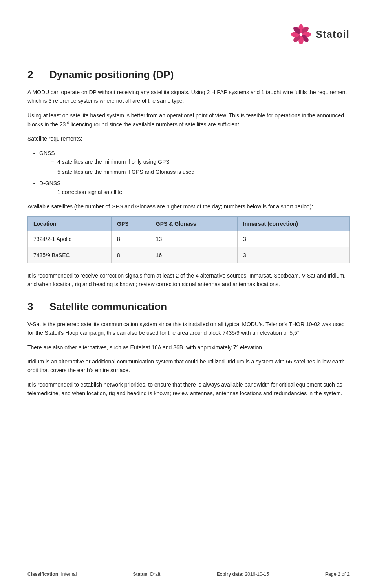 The image size is (377, 588). What do you see at coordinates (70, 255) in the screenshot?
I see `table-cell-basec-location: 7435/9 BaSEC` at bounding box center [70, 255].